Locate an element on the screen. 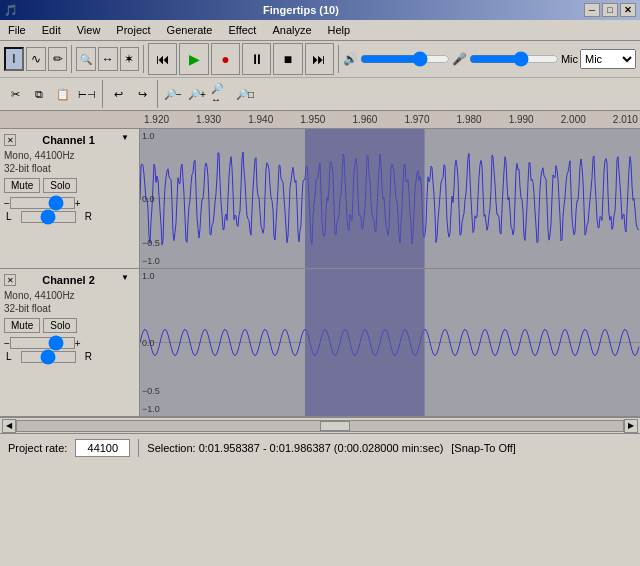  redo-btn: ↪ is located at coordinates (142, 94).